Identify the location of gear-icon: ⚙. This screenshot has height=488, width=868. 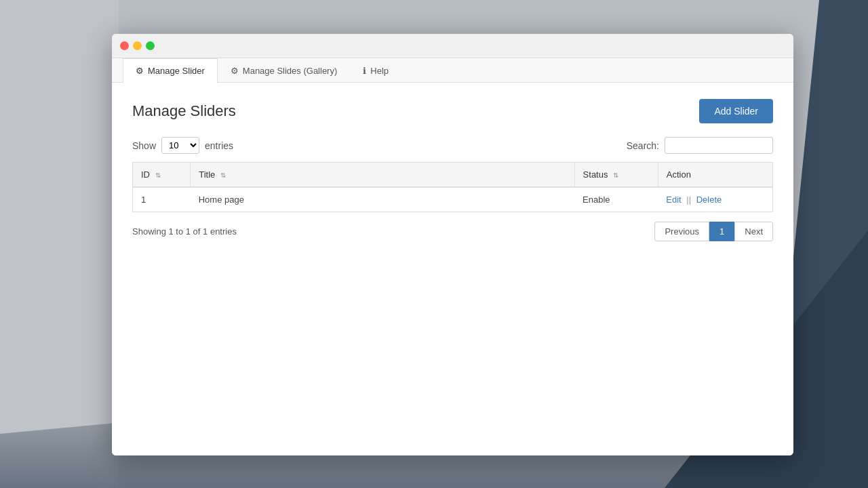
(140, 70).